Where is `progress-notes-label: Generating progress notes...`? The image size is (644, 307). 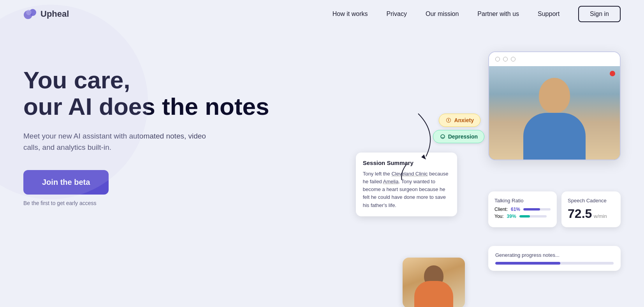
progress-notes-label: Generating progress notes... is located at coordinates (554, 255).